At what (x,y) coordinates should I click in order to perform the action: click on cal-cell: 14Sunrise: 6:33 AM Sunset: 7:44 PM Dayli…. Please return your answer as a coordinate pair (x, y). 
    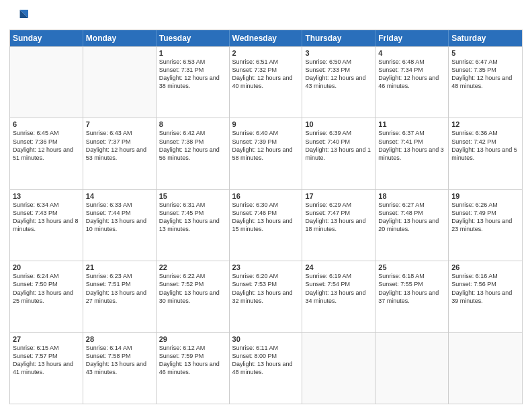
    Looking at the image, I should click on (120, 226).